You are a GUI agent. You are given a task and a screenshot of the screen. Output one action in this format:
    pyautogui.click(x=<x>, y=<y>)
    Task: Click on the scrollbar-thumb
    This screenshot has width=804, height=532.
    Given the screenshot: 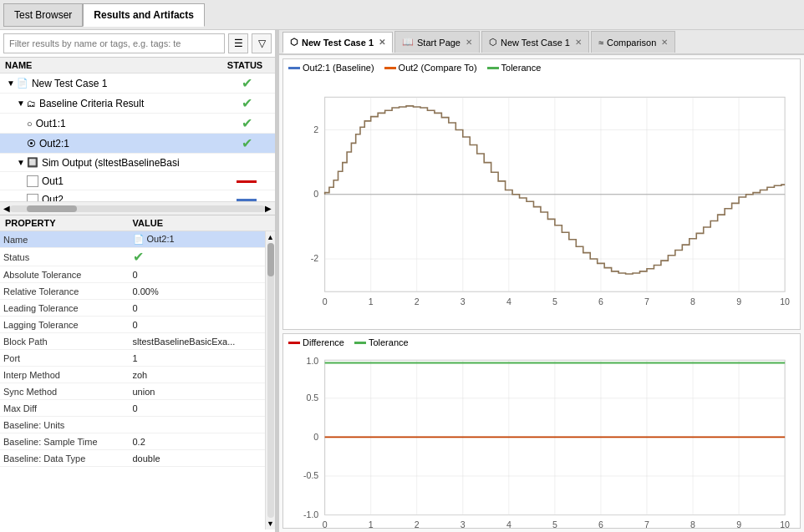 What is the action you would take?
    pyautogui.click(x=52, y=209)
    